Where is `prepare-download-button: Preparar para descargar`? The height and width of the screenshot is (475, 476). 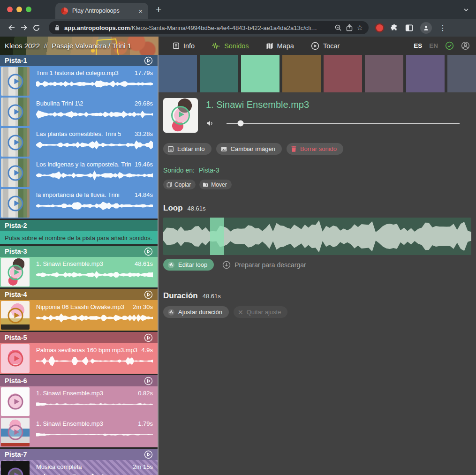 prepare-download-button: Preparar para descargar is located at coordinates (264, 265).